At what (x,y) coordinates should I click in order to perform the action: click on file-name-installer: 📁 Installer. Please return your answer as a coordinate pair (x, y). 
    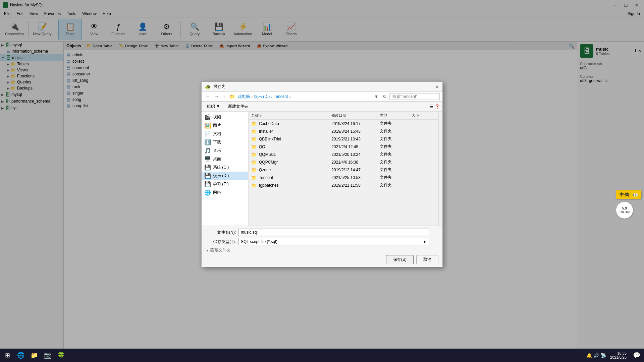
    Looking at the image, I should click on (291, 131).